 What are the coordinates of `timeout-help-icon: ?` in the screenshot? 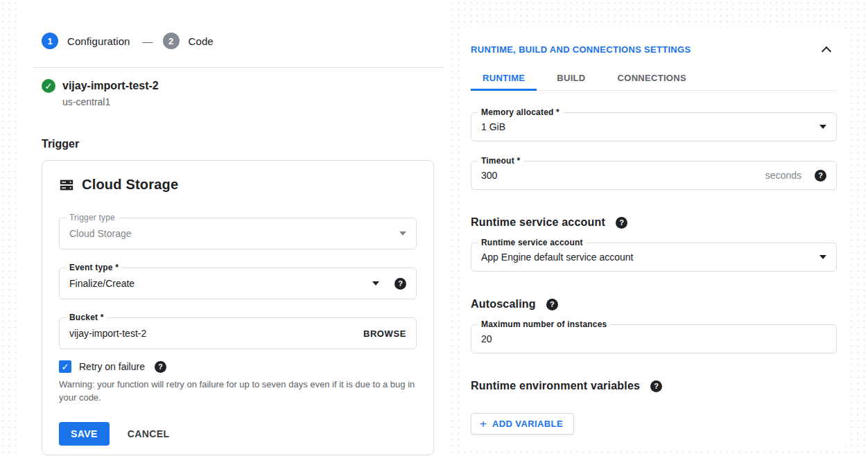 It's located at (821, 176).